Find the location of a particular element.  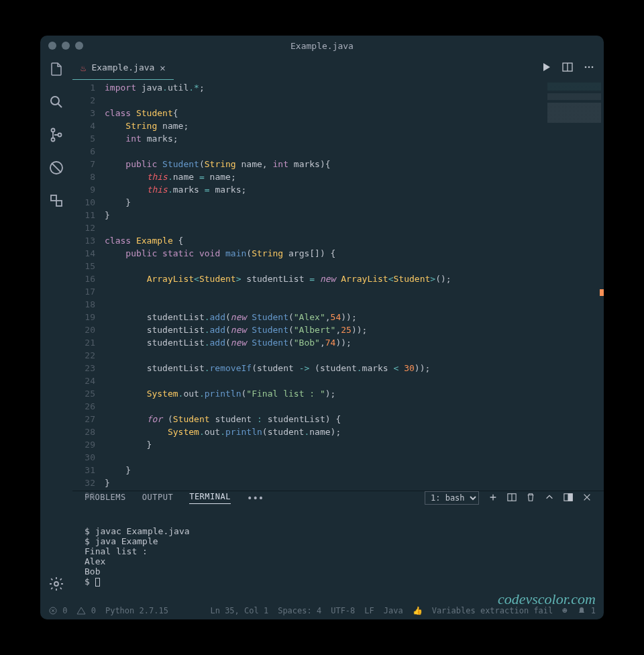

tab-filename: Example.java is located at coordinates (123, 67).